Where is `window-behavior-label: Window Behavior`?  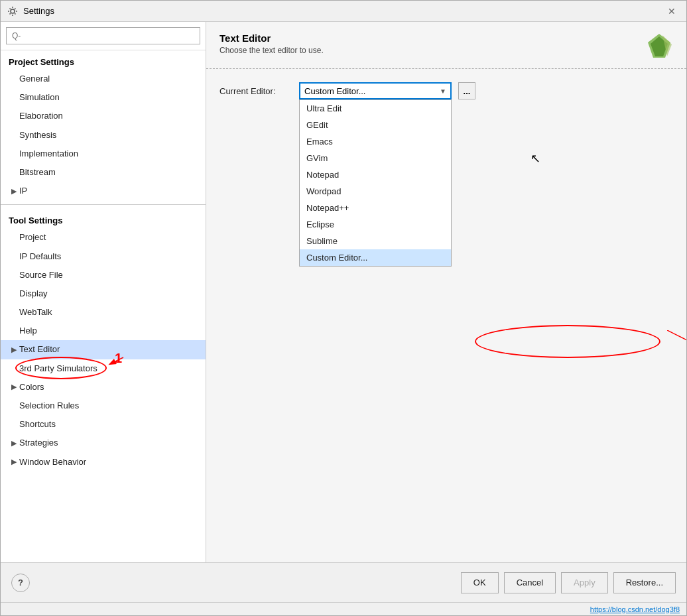 window-behavior-label: Window Behavior is located at coordinates (53, 462).